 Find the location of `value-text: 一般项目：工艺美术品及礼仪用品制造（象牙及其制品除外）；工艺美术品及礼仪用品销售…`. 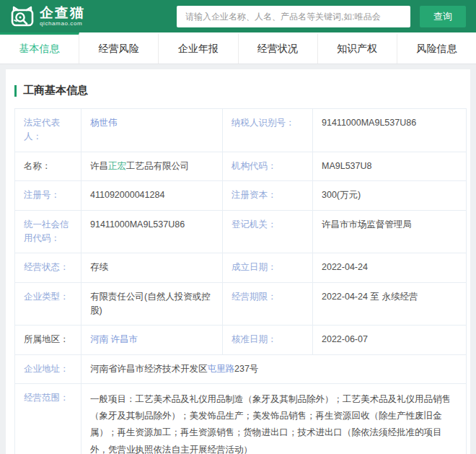

value-text: 一般项目：工艺美术品及礼仪用品制造（象牙及其制品除外）；工艺美术品及礼仪用品销售… is located at coordinates (270, 424).